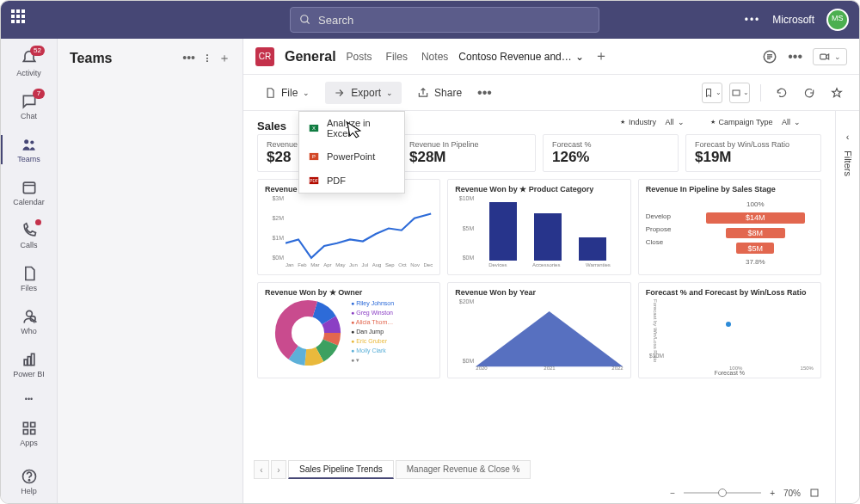  Describe the element at coordinates (551, 93) in the screenshot. I see `report-toolbar: File ⌄ Export ⌄ Share ••• ⌄ ⌄ X` at that location.